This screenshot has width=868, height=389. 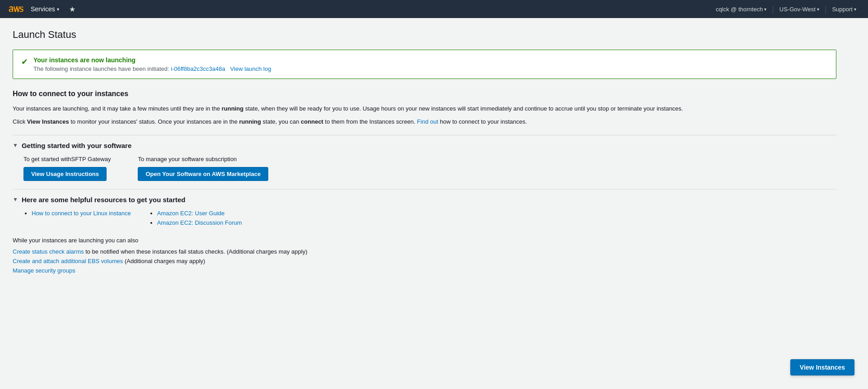 I want to click on collapse-arrow-icon: ▼, so click(x=15, y=145).